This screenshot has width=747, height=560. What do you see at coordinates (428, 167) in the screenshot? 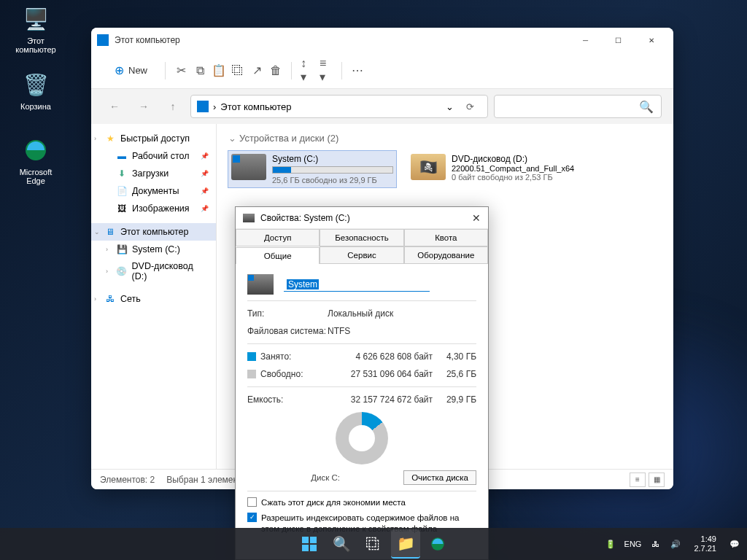
I see `dvd-icon: 🏴‍☠️` at bounding box center [428, 167].